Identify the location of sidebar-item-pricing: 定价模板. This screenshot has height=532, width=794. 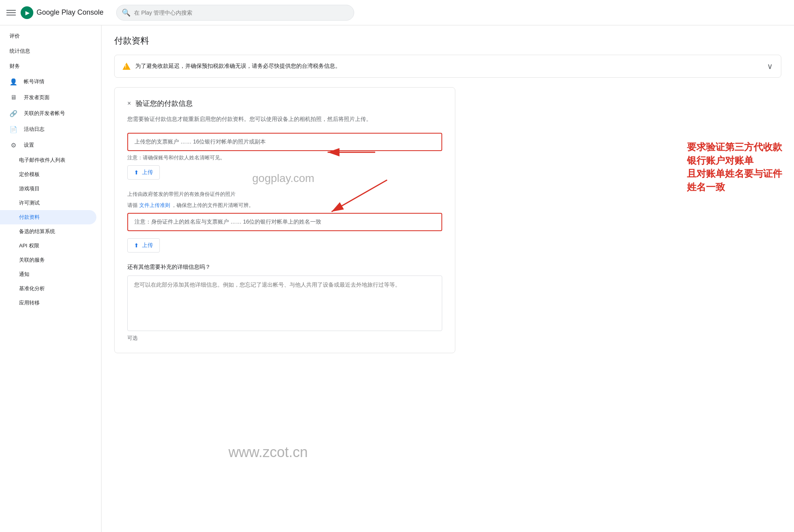
(48, 174).